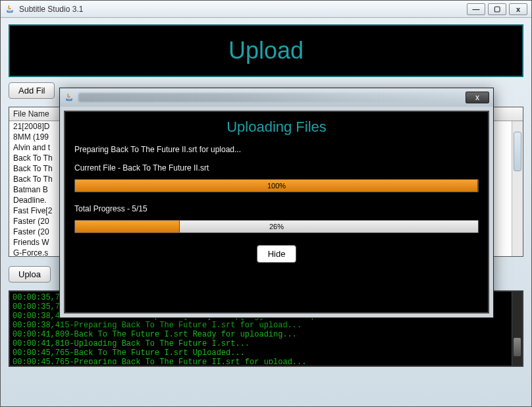  I want to click on window-title: Subtitle Studio 3.1, so click(243, 9).